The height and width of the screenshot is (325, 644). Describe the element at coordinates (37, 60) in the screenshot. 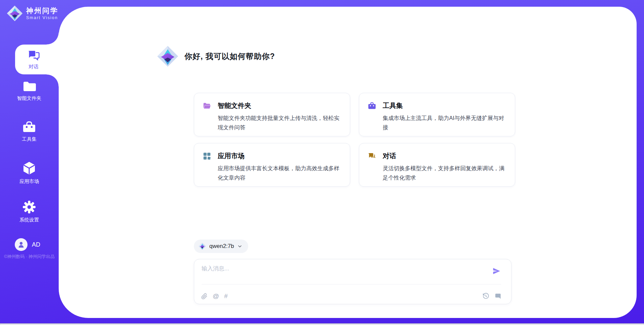

I see `sidebar-item-chat: 对话` at that location.